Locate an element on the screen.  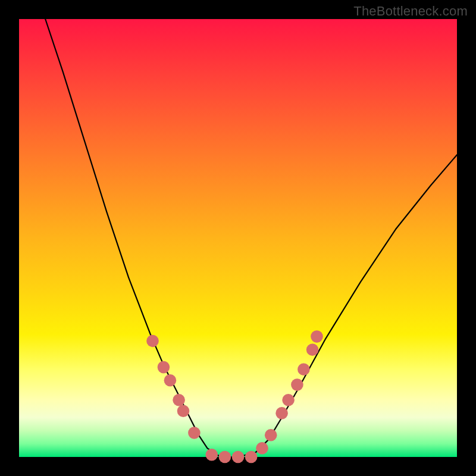
attribution-text: TheBottleneck.com is located at coordinates (411, 11).